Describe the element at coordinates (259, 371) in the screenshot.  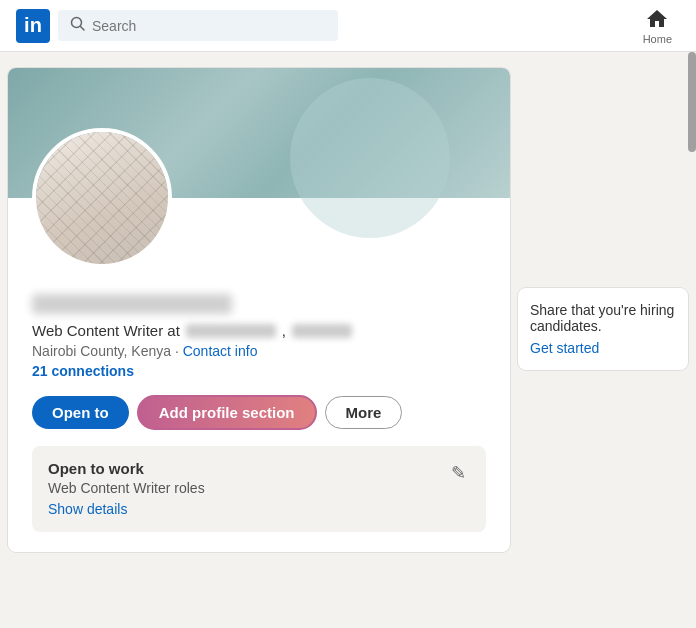
I see `connections-count: 21 connections` at that location.